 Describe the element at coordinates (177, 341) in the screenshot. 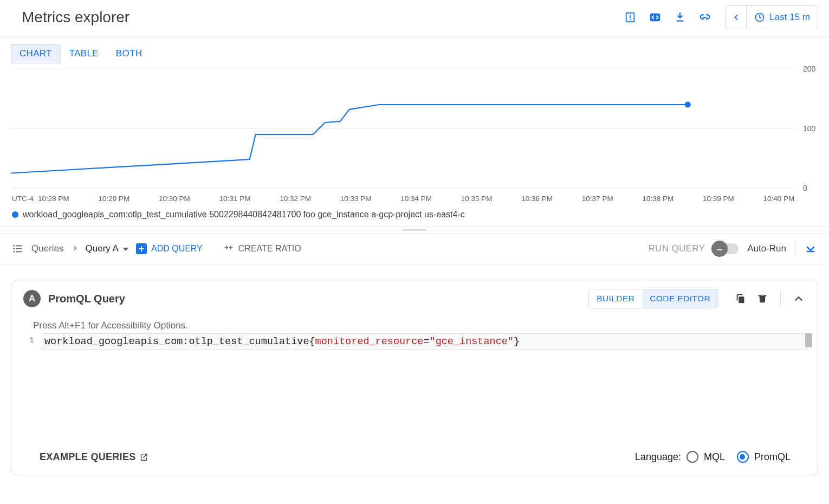

I see `code-metric: workload_googleapis_com:otlp_test_cumula…` at that location.